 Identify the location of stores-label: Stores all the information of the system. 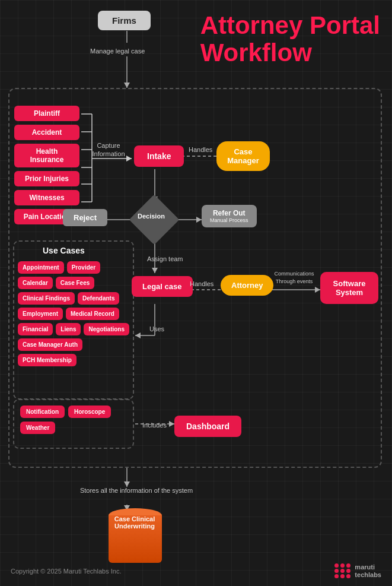
(136, 490).